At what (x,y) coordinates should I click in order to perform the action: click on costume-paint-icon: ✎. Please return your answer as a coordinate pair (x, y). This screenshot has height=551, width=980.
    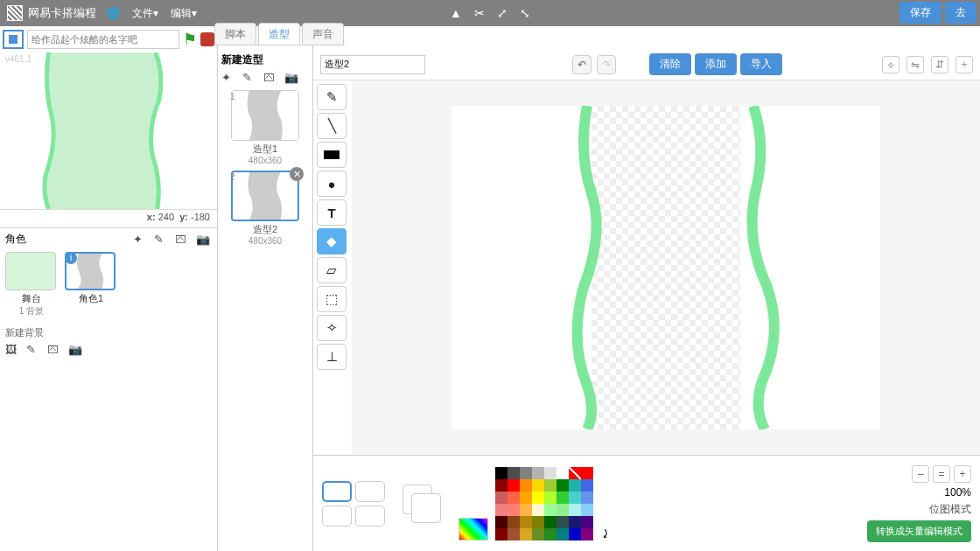
    Looking at the image, I should click on (250, 78).